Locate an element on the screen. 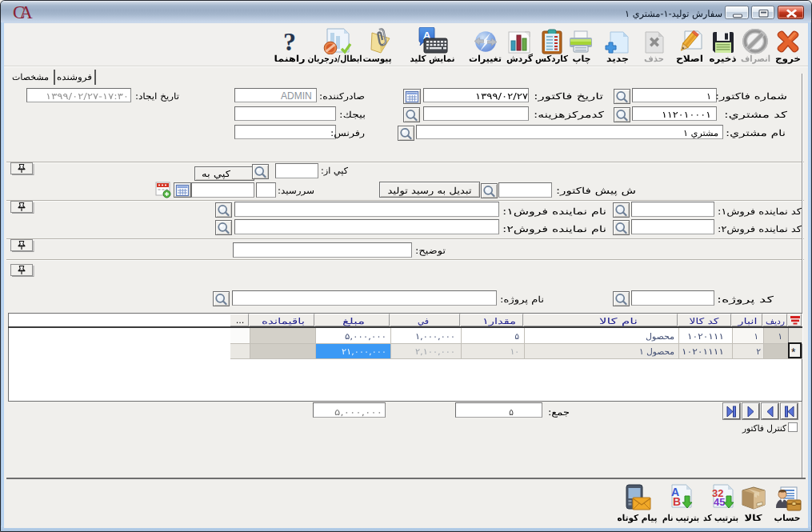  svg-text: B is located at coordinates (677, 502).